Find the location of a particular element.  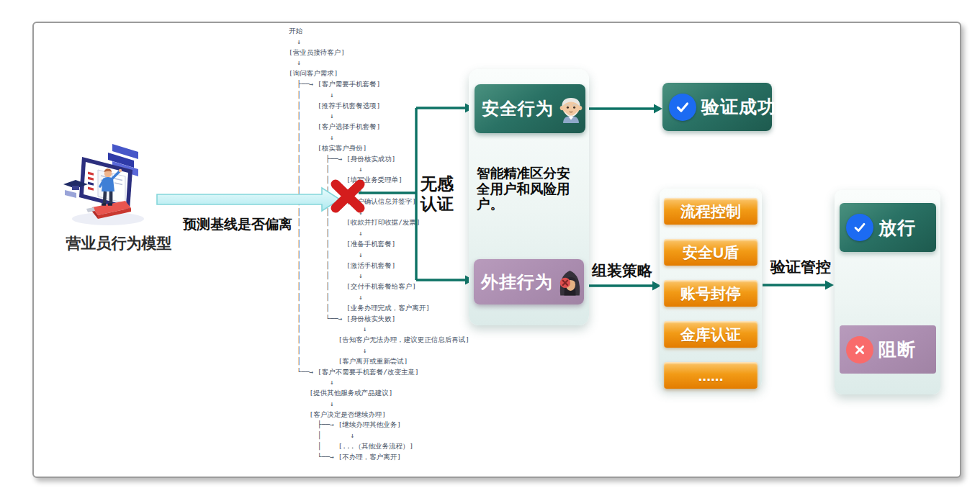

allow-label: 放行 is located at coordinates (897, 227).